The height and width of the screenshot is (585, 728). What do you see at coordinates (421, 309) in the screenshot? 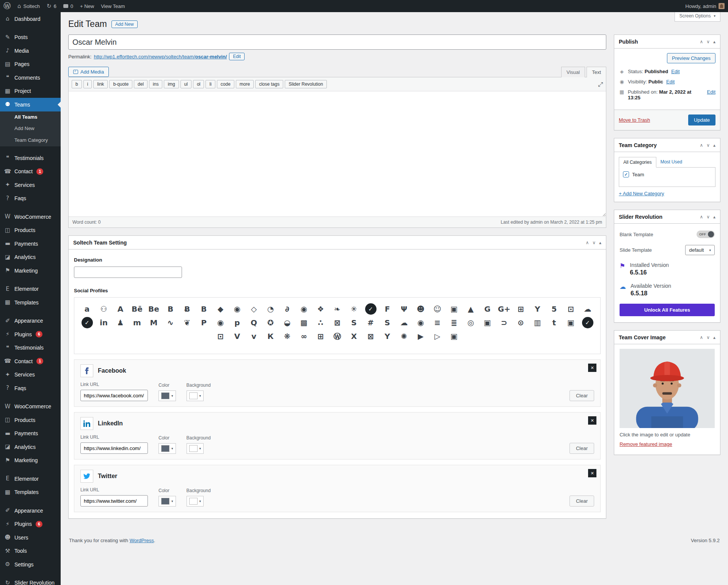
I see `social-icon: ☻` at bounding box center [421, 309].